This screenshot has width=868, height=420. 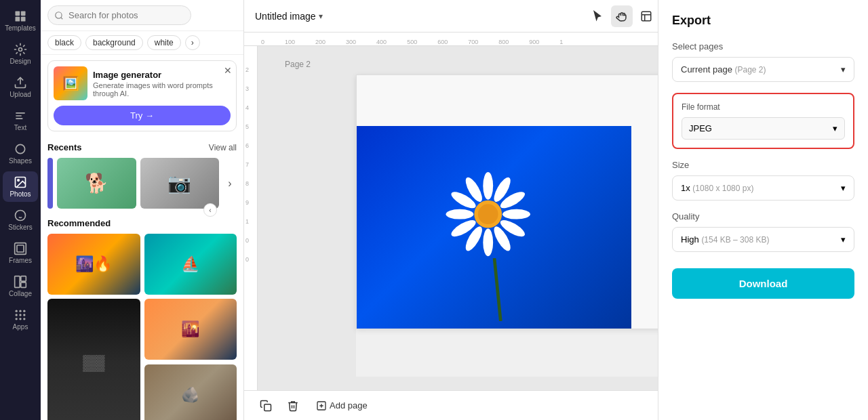 I want to click on sidebar-item-design-label: Design, so click(x=20, y=61).